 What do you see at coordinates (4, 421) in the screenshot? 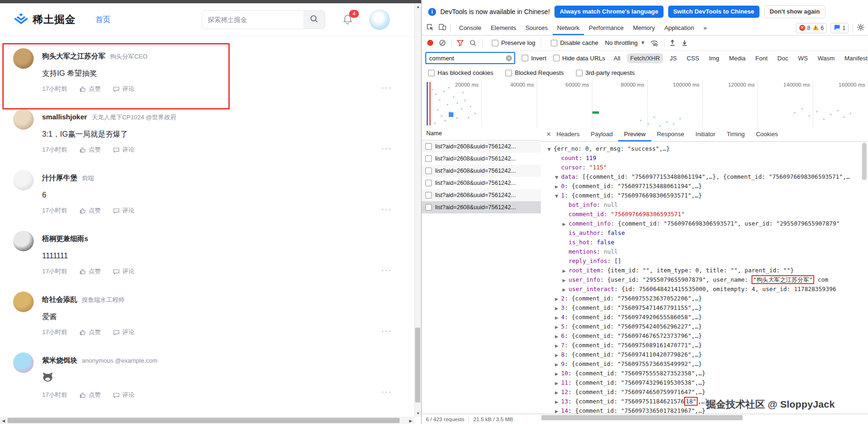
I see `scroll-left-arrow-icon: ◀` at bounding box center [4, 421].